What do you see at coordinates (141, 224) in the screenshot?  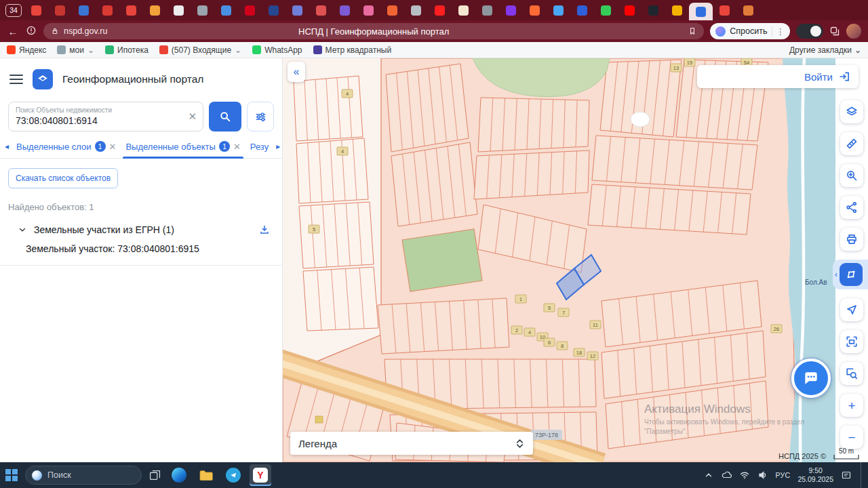 I see `results-group: Земельные участки из ЕГРН (1)` at bounding box center [141, 224].